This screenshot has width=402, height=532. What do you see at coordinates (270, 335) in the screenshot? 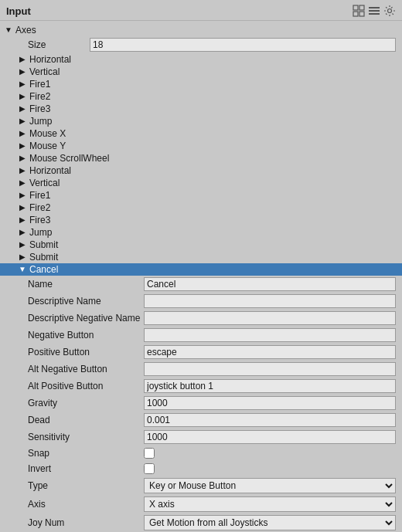
I see `prop-negative-button-input` at bounding box center [270, 335].